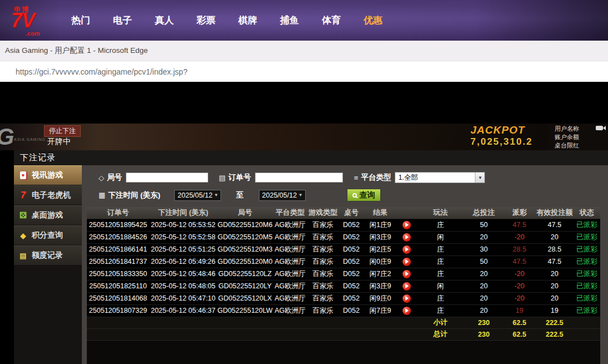  Describe the element at coordinates (282, 195) in the screenshot. I see `date-to-picker: 2025/05/12 ▼` at that location.